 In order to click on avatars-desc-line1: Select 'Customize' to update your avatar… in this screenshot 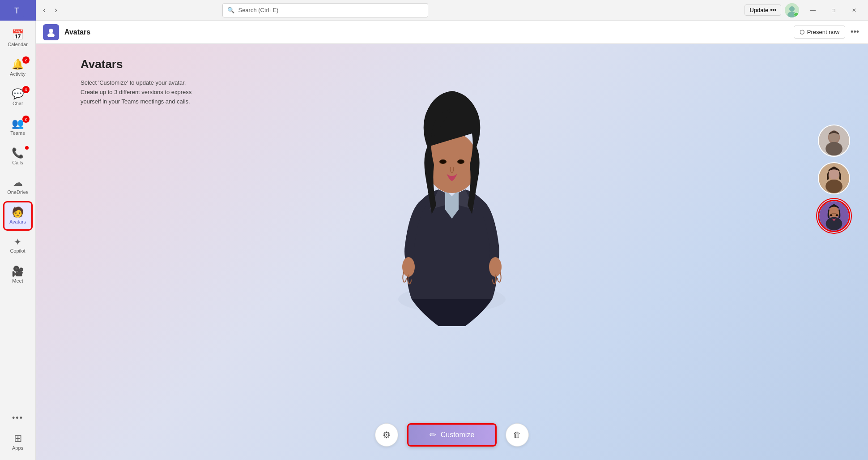, I will do `click(136, 83)`.